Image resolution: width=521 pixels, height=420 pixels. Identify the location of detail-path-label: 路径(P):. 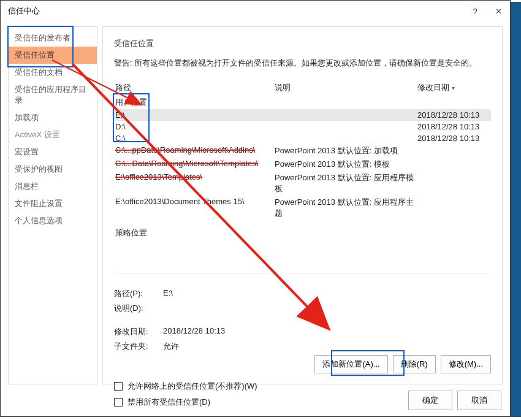
(139, 294).